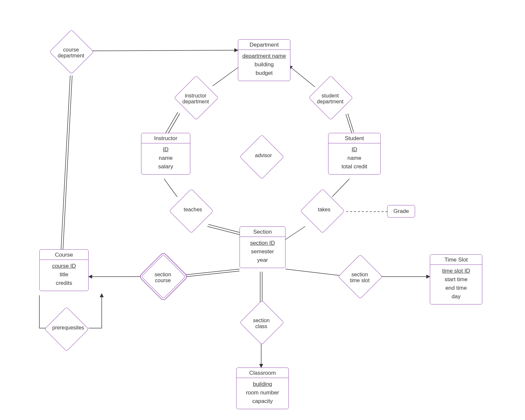 This screenshot has width=525, height=420. What do you see at coordinates (401, 211) in the screenshot?
I see `assoc-grade: Grade` at bounding box center [401, 211].